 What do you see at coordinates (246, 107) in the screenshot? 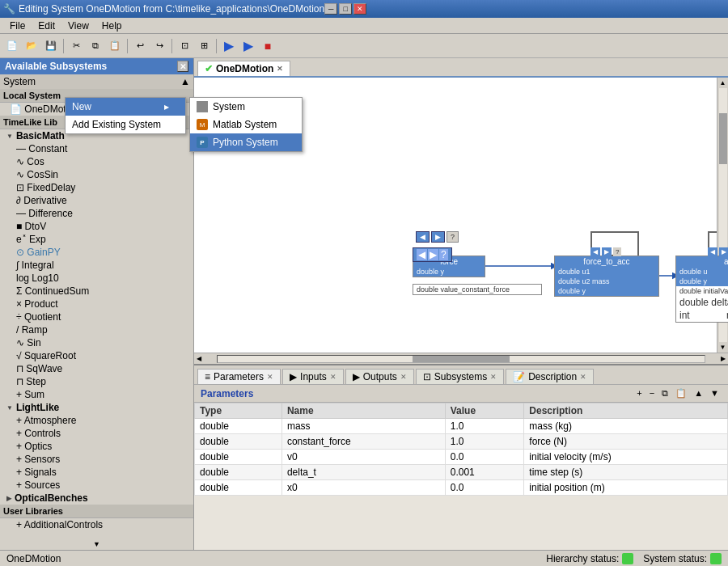
I see `submenu-item-system: System` at bounding box center [246, 107].